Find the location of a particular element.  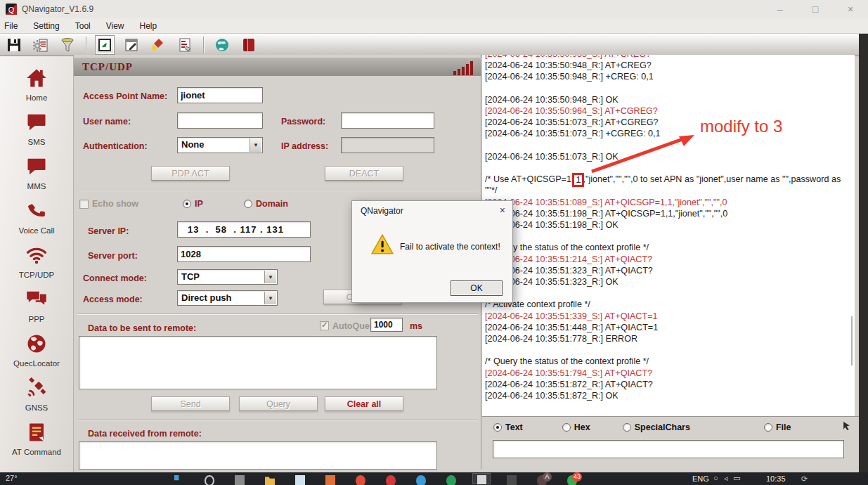

clock: 10:35 is located at coordinates (776, 479).